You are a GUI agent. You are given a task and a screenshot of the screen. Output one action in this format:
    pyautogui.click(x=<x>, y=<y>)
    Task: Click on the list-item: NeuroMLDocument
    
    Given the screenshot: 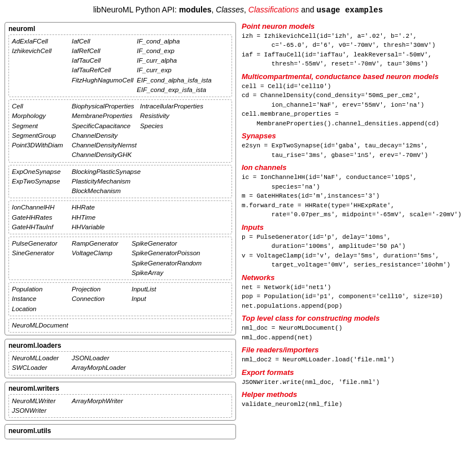 What is the action you would take?
    pyautogui.click(x=40, y=325)
    